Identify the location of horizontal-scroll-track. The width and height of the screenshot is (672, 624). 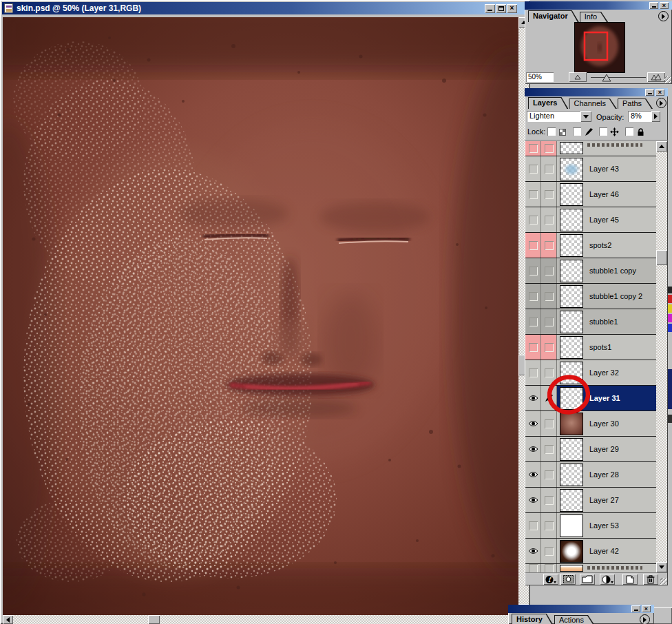
(260, 620).